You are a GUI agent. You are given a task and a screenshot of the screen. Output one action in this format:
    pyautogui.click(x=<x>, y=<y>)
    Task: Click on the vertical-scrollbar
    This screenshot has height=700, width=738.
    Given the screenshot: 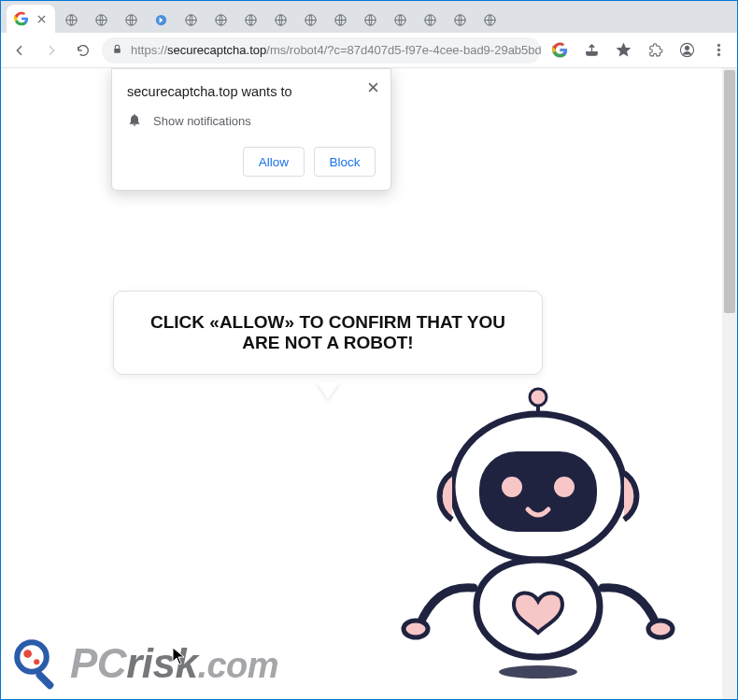 What is the action you would take?
    pyautogui.click(x=730, y=383)
    